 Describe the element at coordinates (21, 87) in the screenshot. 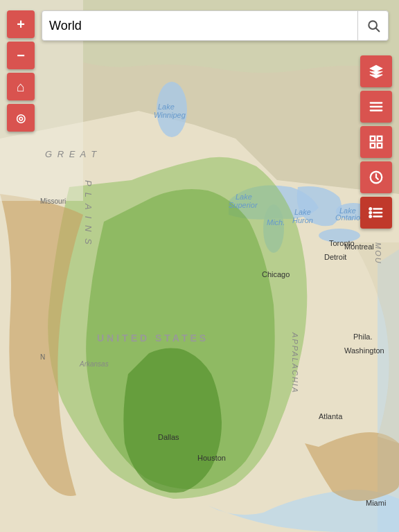

I see `home-button: ⌂` at that location.